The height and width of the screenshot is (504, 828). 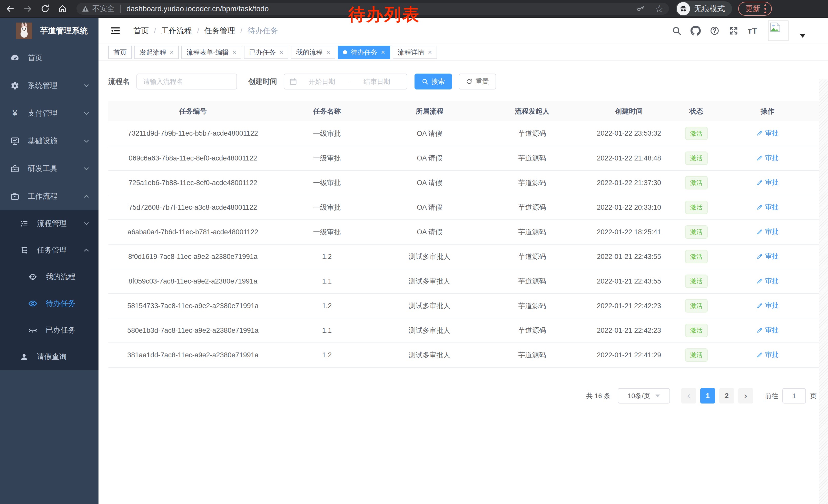 What do you see at coordinates (63, 9) in the screenshot?
I see `home-icon` at bounding box center [63, 9].